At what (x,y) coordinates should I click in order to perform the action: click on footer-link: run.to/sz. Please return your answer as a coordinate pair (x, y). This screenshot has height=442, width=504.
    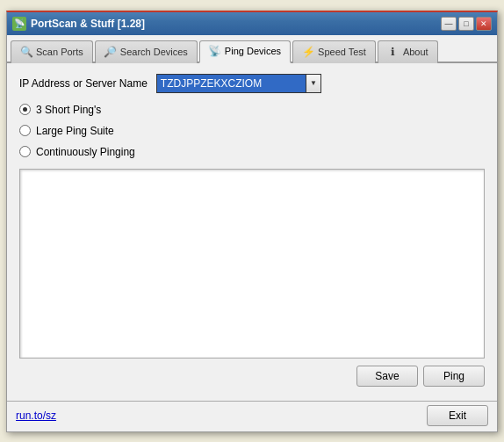
    Looking at the image, I should click on (36, 416).